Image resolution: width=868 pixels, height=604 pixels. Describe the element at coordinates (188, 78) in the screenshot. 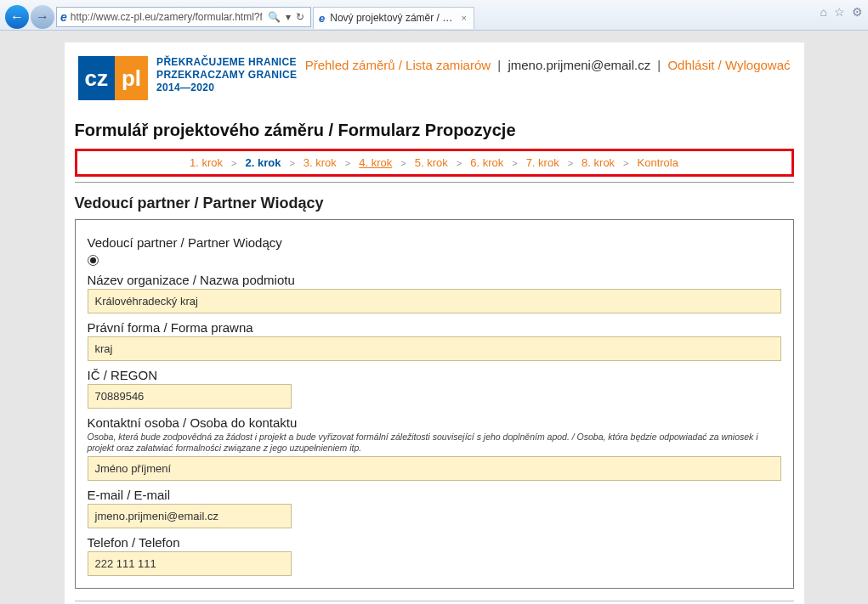

I see `logo-block: cz pl PŘEKRAČUJEME HRANICE PRZEKRACZAMY …` at that location.